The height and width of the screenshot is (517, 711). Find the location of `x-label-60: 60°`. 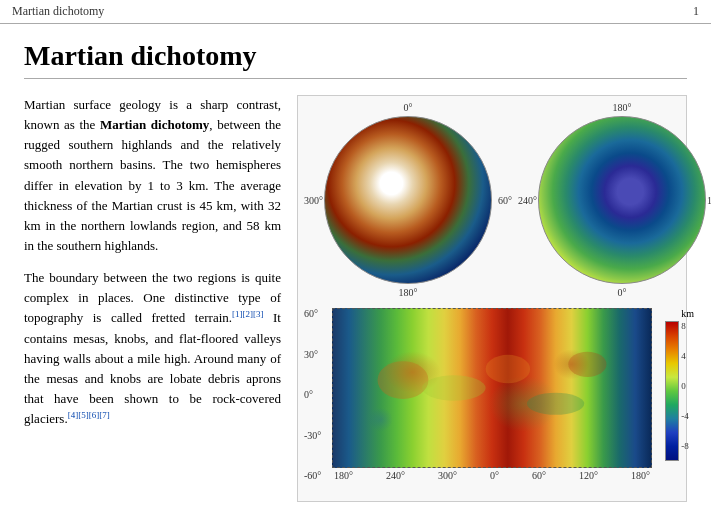

x-label-60: 60° is located at coordinates (539, 476).